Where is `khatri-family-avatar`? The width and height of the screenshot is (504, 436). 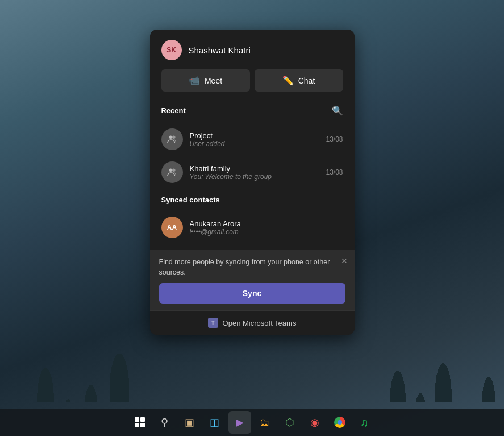 khatri-family-avatar is located at coordinates (172, 172).